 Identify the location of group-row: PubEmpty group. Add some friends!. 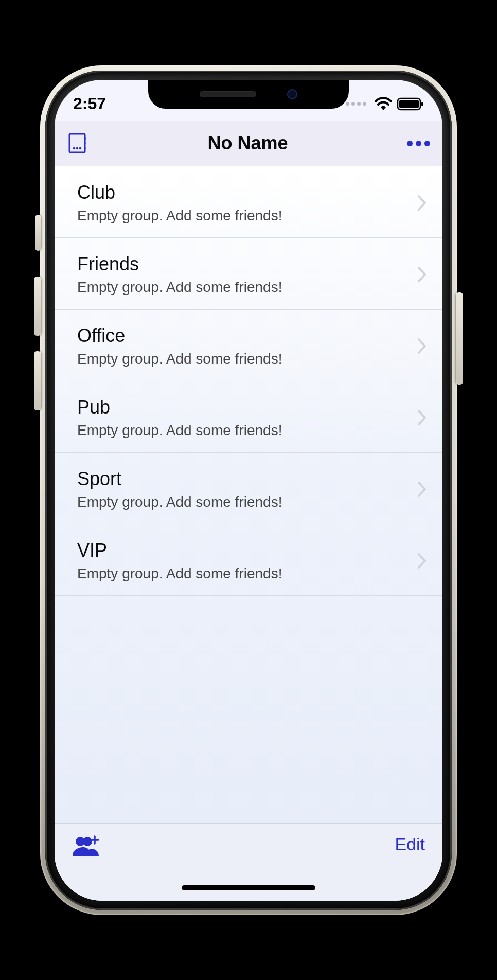
(248, 417).